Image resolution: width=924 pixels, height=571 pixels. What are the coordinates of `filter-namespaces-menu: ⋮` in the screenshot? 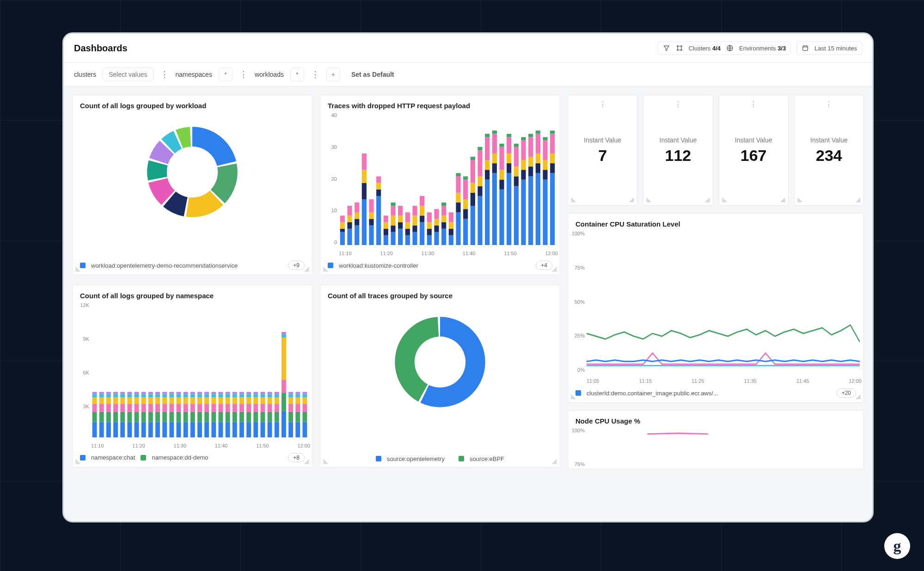 It's located at (244, 74).